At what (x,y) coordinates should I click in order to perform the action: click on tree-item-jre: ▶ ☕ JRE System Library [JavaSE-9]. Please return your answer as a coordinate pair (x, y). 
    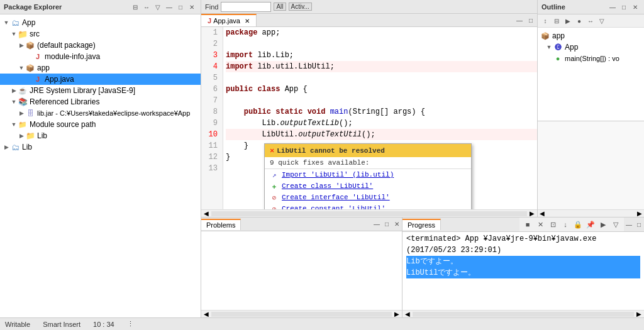
    Looking at the image, I should click on (101, 91).